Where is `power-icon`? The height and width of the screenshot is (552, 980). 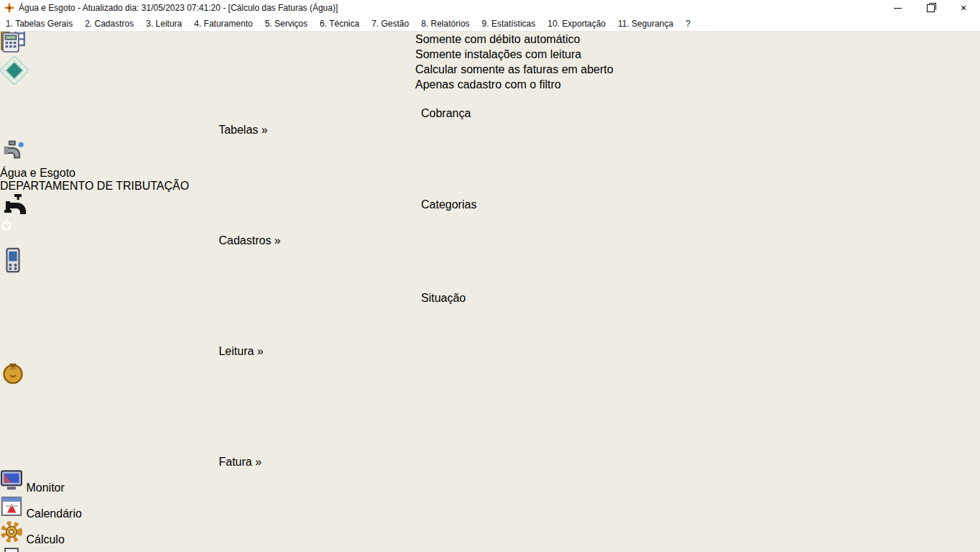 power-icon is located at coordinates (6, 225).